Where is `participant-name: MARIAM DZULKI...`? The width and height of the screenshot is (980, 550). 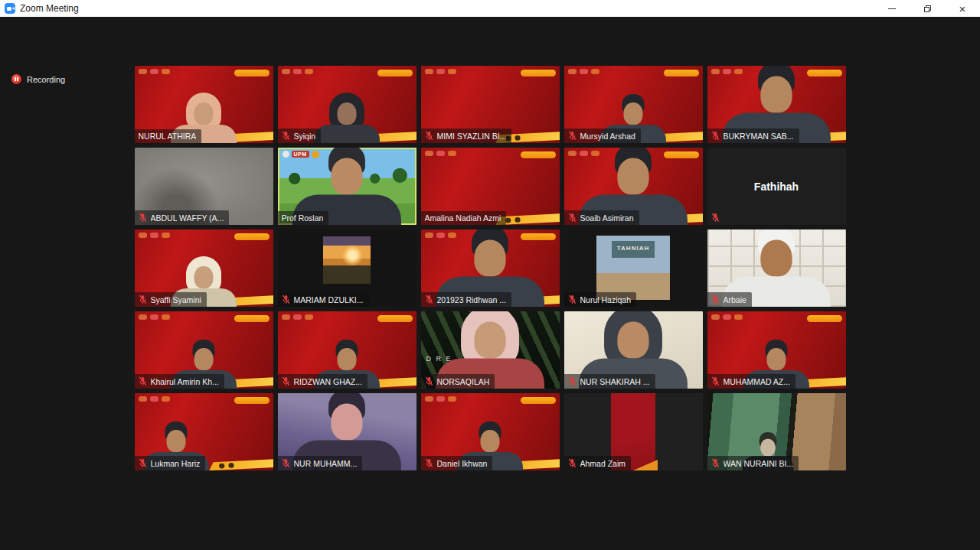 participant-name: MARIAM DZULKI... is located at coordinates (329, 300).